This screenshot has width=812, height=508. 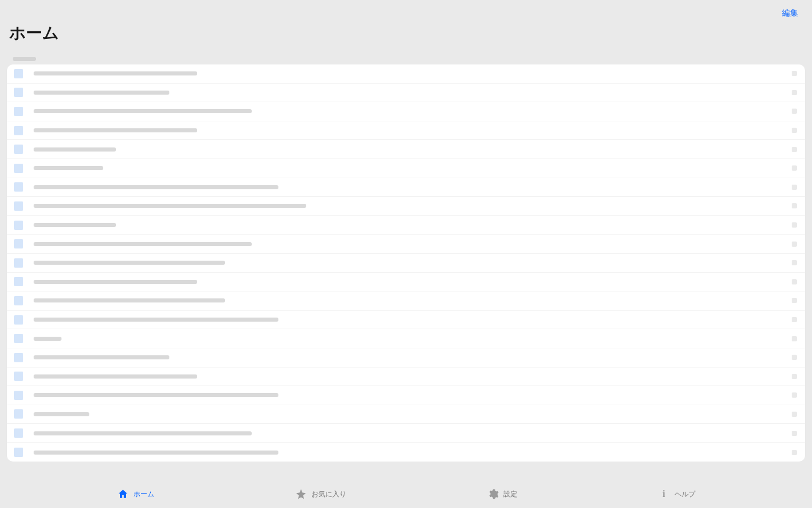 What do you see at coordinates (329, 495) in the screenshot?
I see `tab-label: お気に入り` at bounding box center [329, 495].